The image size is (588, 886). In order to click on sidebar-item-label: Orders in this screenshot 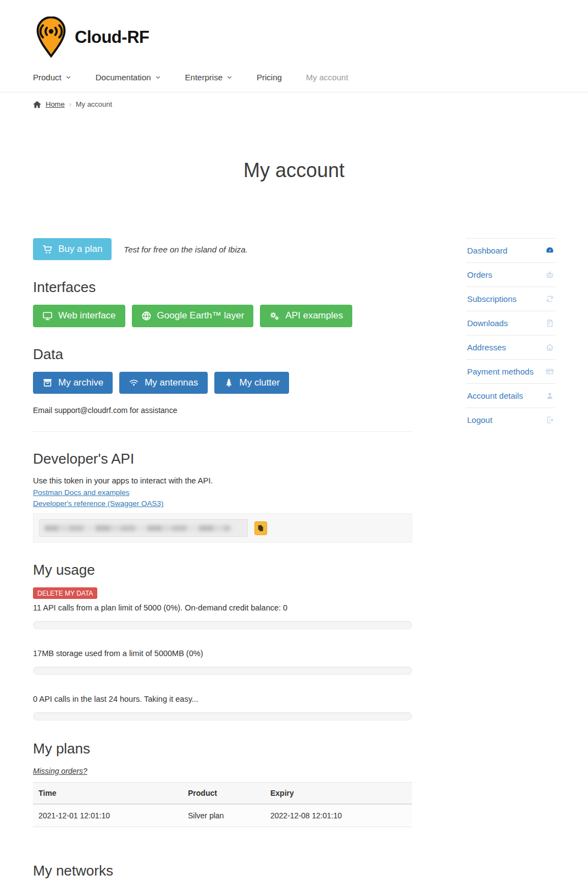, I will do `click(480, 275)`.